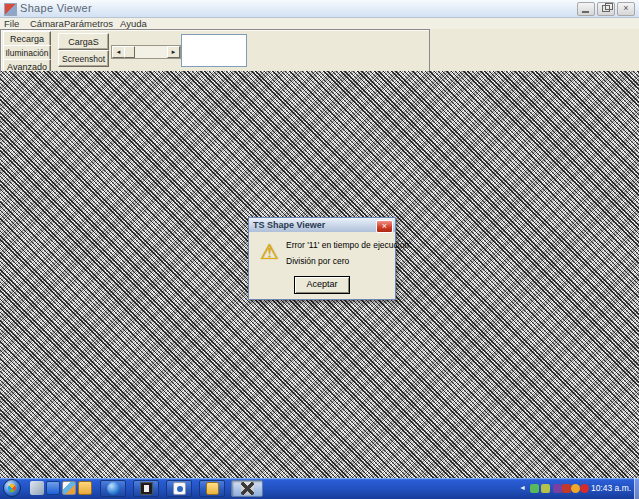 The width and height of the screenshot is (639, 499). I want to click on taskbar-button-folder, so click(212, 488).